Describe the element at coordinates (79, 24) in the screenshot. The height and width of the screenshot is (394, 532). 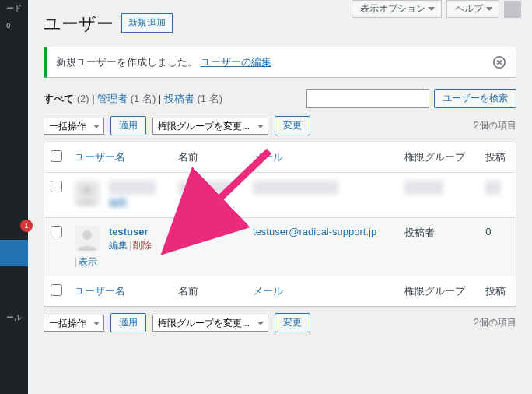
I see `page-title: ユーザー` at that location.